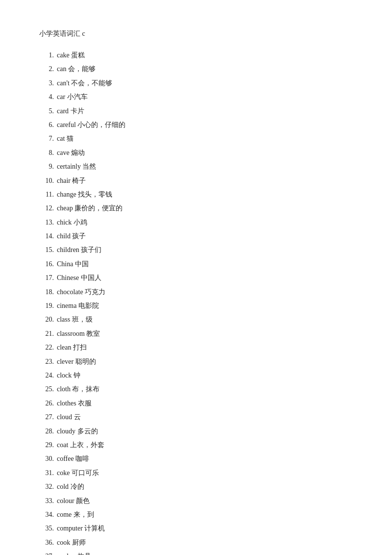  What do you see at coordinates (48, 125) in the screenshot?
I see `item-number: 6.` at bounding box center [48, 125].